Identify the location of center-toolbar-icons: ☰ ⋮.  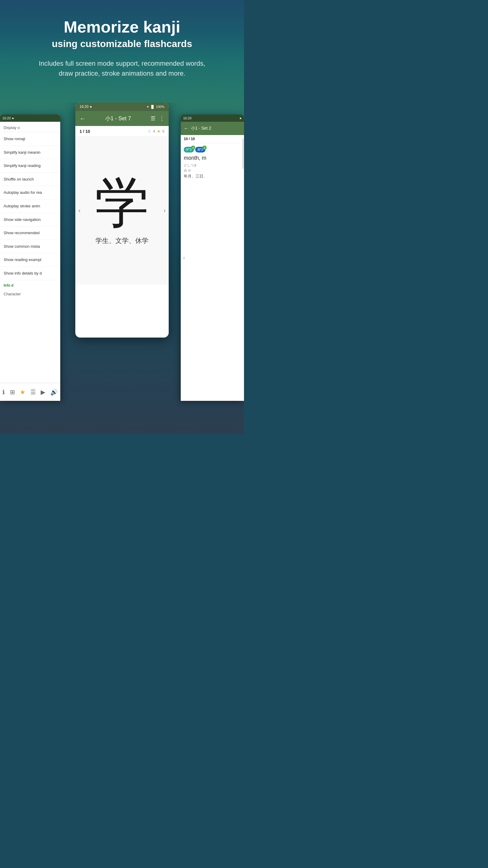
(158, 119).